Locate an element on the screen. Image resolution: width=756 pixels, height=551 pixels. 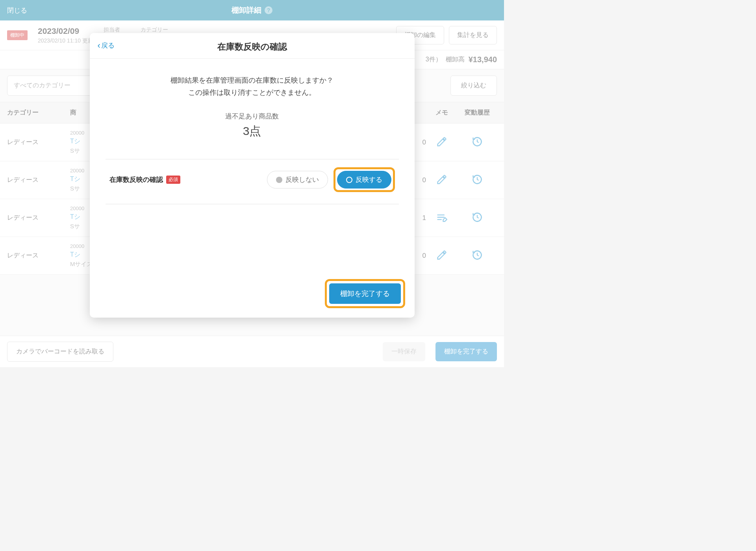
modal-footer: 棚卸を完了する is located at coordinates (252, 294).